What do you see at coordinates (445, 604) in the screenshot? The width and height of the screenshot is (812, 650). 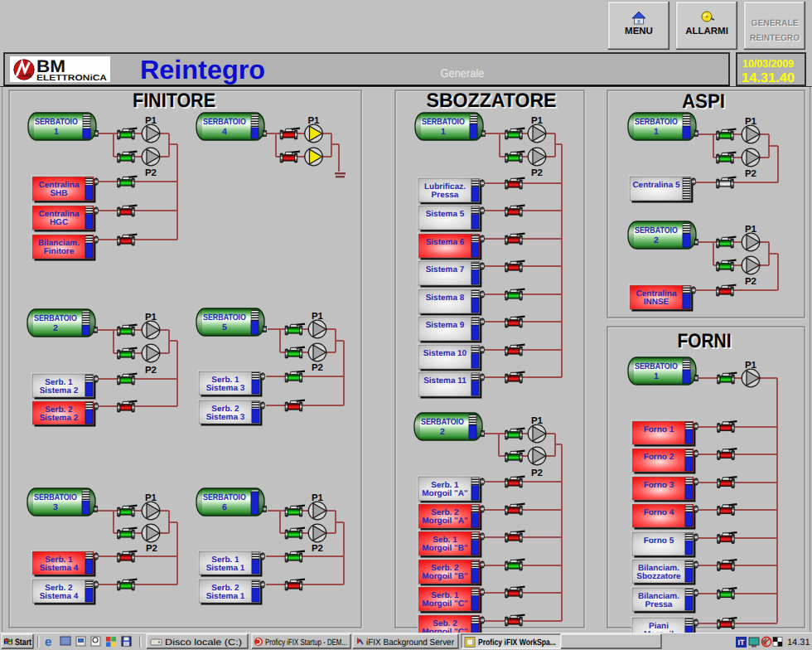 I see `svg-text: Morgoil "C"` at bounding box center [445, 604].